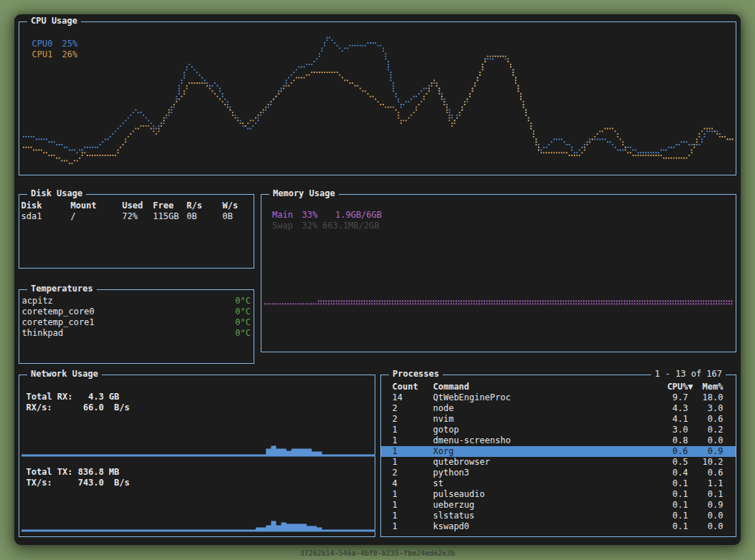 This screenshot has width=755, height=560. Describe the element at coordinates (451, 527) in the screenshot. I see `process-command: kswapd0` at that location.